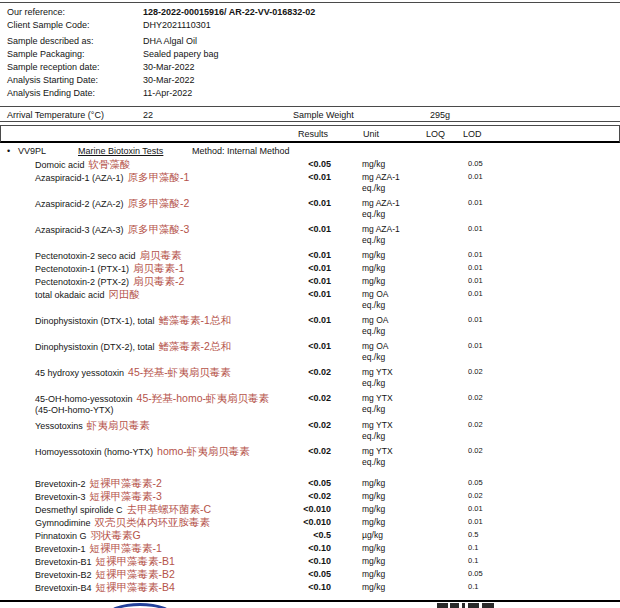 This screenshot has width=620, height=608. I want to click on analyte-chinese-annotation: 原多甲藻酸-2, so click(159, 203).